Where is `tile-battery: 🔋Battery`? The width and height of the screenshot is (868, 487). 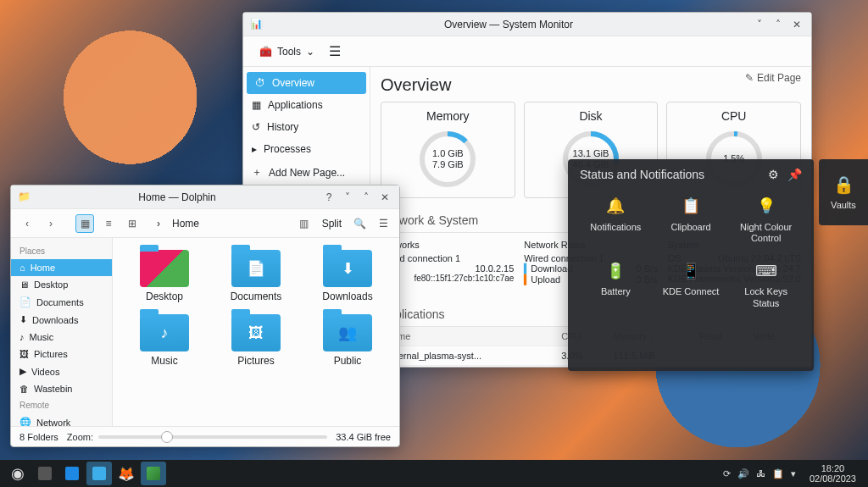
tile-battery: 🔋Battery is located at coordinates (615, 285).